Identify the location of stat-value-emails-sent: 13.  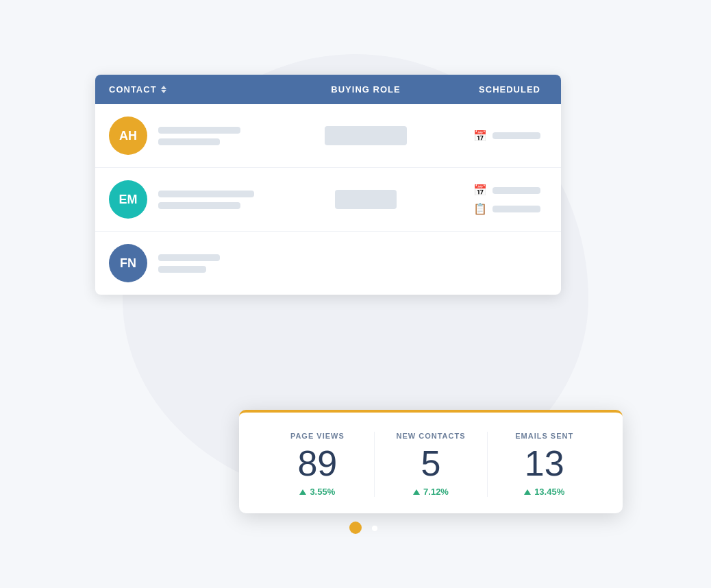
(545, 463).